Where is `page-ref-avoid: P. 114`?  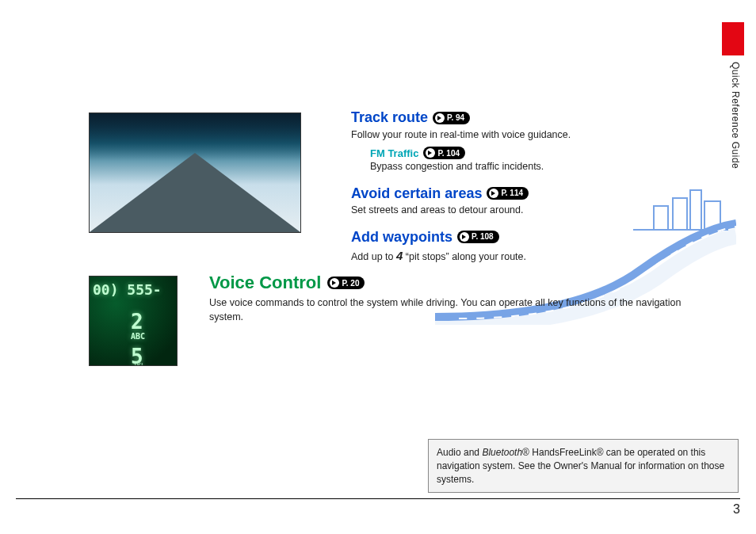 page-ref-avoid: P. 114 is located at coordinates (507, 193).